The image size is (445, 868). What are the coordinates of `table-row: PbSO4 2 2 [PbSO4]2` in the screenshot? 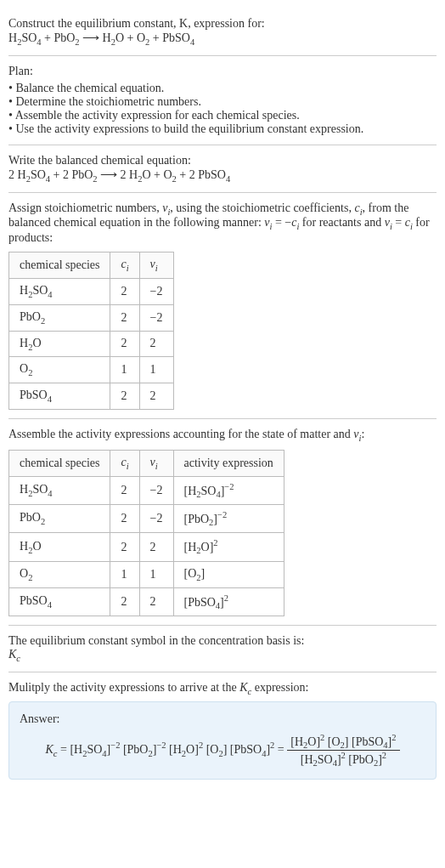 It's located at (147, 602).